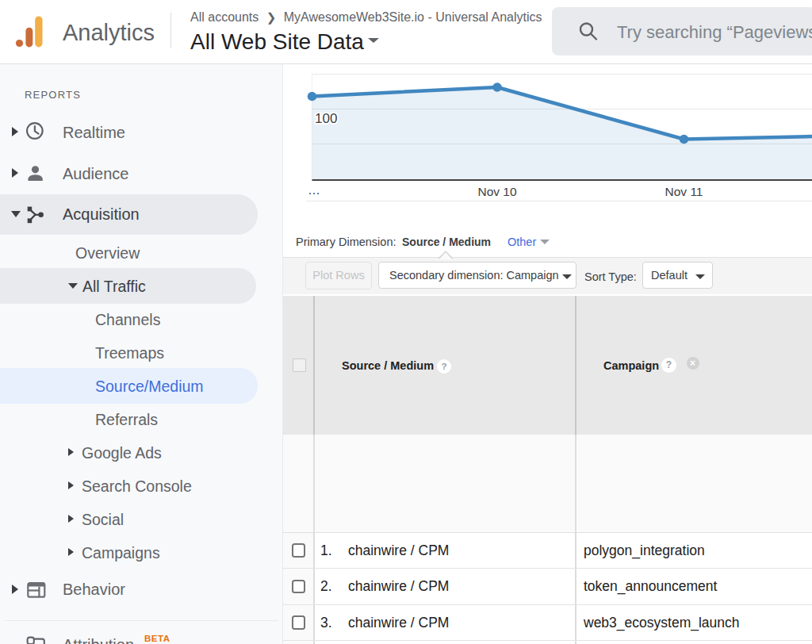  I want to click on svg-text:…: …, so click(314, 190).